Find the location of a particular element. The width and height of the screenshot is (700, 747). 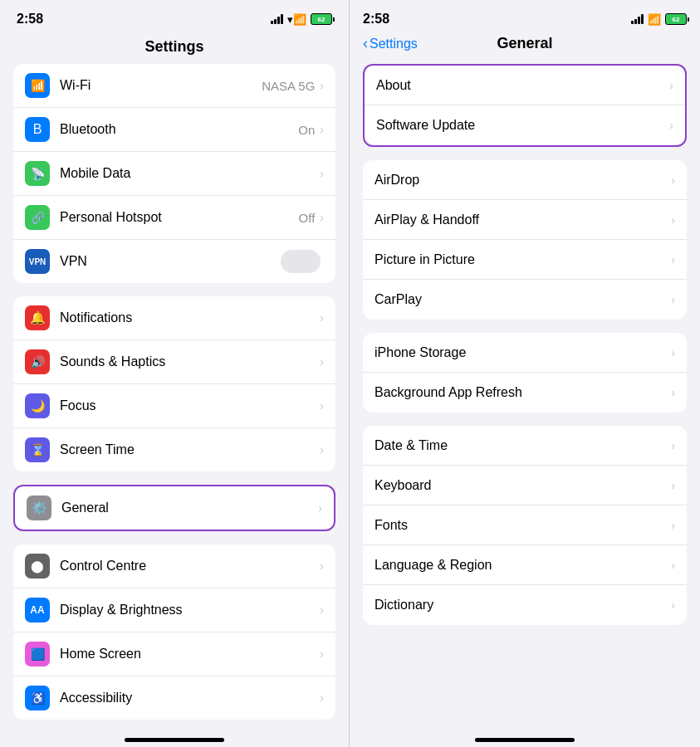

screen-time-row: ⌛ Screen Time › is located at coordinates (174, 450).